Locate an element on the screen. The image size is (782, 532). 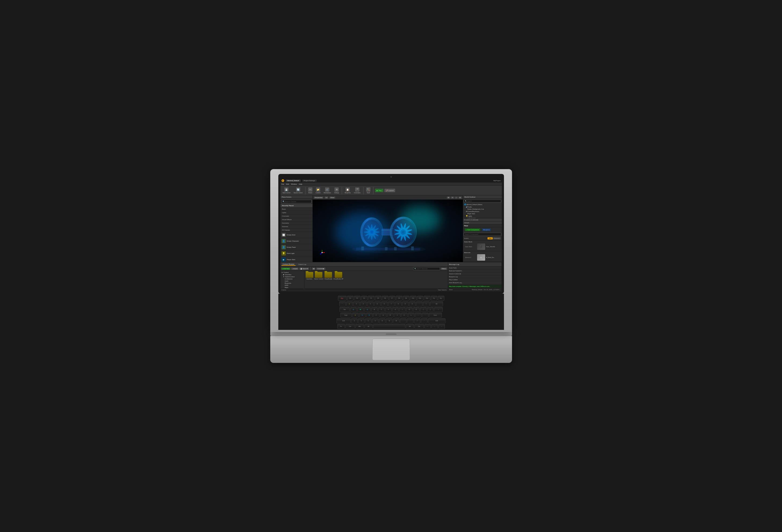
key-w: W is located at coordinates (361, 309).